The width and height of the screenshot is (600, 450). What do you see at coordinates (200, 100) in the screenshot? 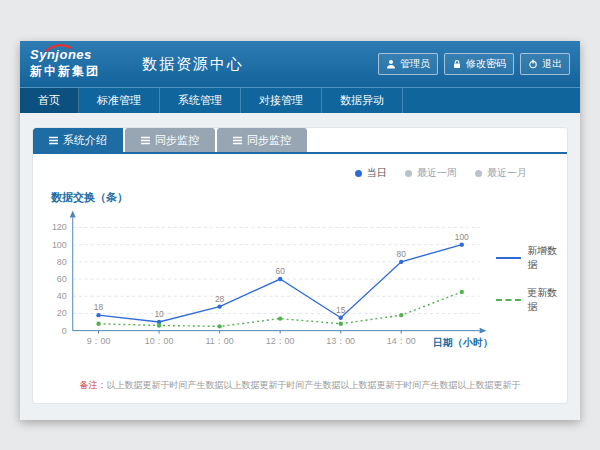
I see `nav-item-system-mgmt: 系统管理` at bounding box center [200, 100].